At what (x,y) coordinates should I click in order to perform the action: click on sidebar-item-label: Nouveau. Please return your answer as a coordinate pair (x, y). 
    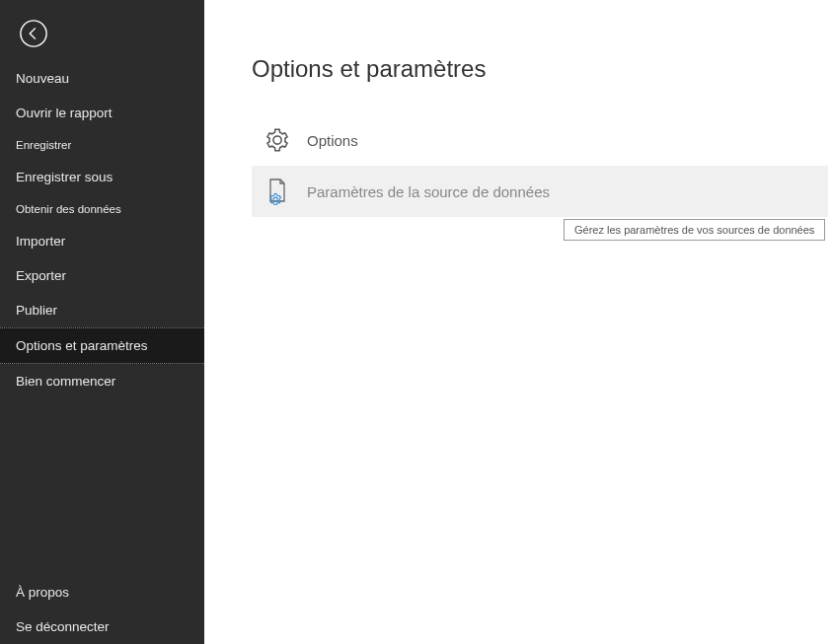
    Looking at the image, I should click on (42, 79).